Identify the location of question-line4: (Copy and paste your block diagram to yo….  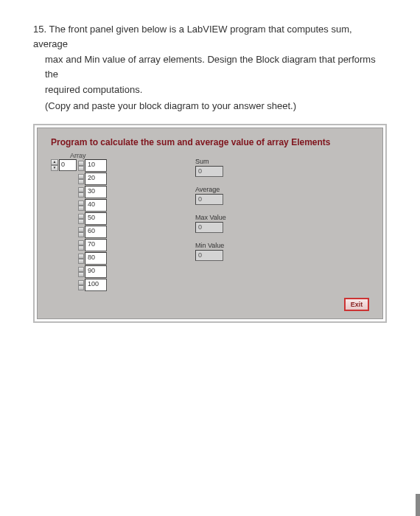
(210, 106).